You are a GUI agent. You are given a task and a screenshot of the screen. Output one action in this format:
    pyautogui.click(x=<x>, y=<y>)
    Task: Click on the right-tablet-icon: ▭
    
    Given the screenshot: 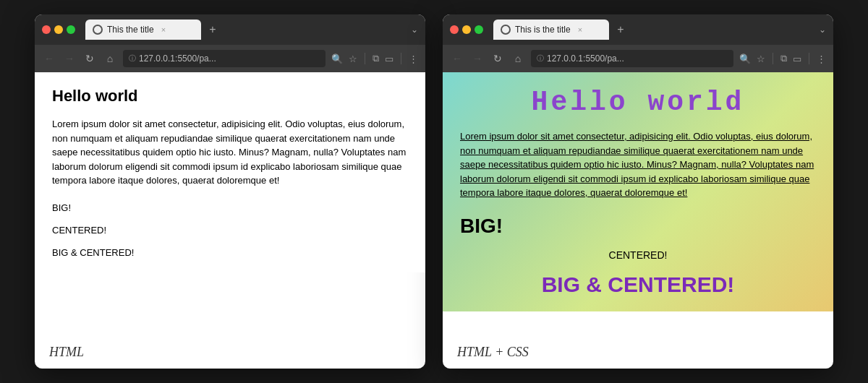 What is the action you would take?
    pyautogui.click(x=797, y=59)
    